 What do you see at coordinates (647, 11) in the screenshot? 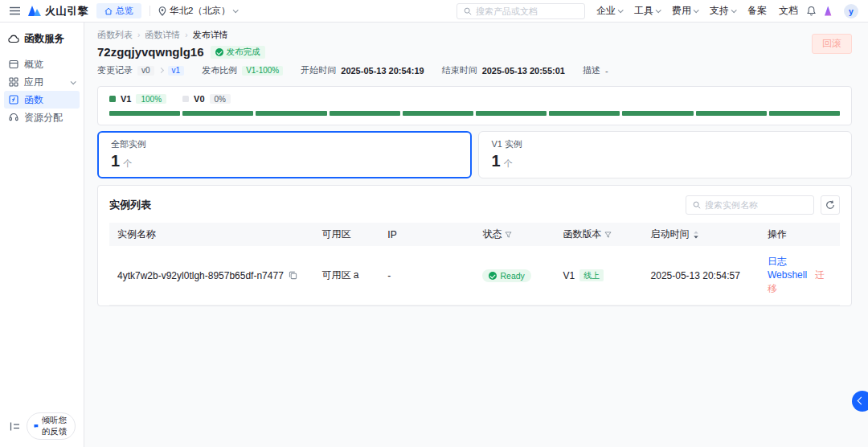
I see `menu-tools: 工具` at bounding box center [647, 11].